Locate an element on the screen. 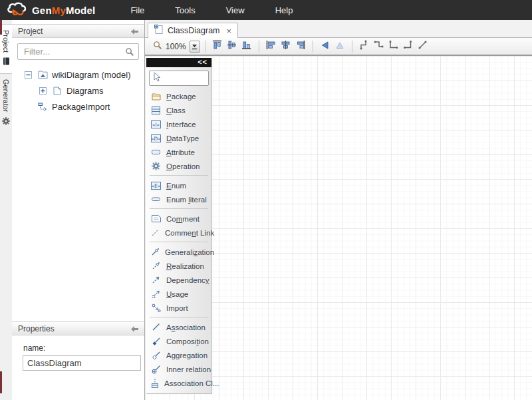 Image resolution: width=532 pixels, height=400 pixels. properties-panel-title: Properties is located at coordinates (74, 329).